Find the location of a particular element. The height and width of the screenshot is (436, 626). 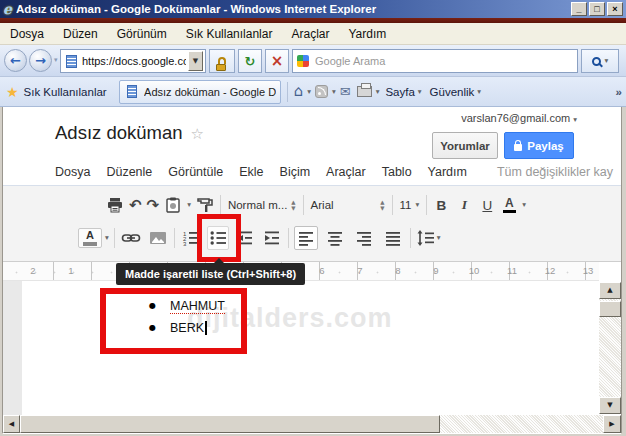

history-dropdown-icon: ▾ is located at coordinates (56, 60).